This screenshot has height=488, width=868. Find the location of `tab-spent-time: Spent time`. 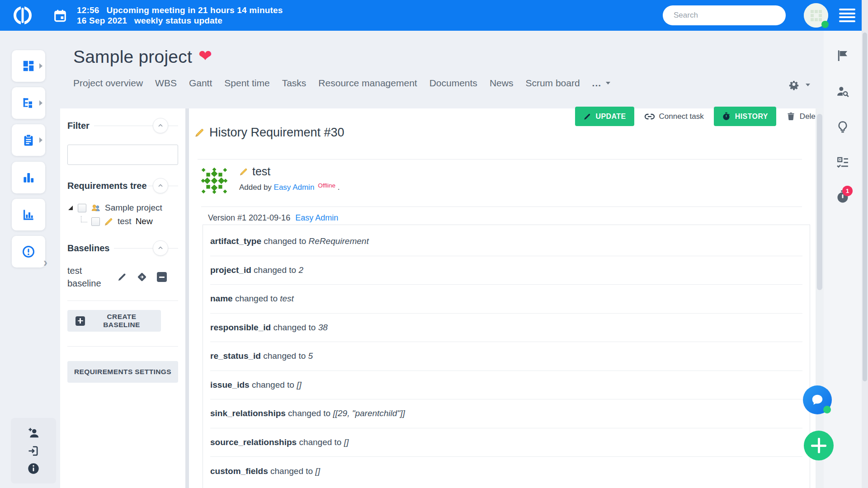

tab-spent-time: Spent time is located at coordinates (247, 83).